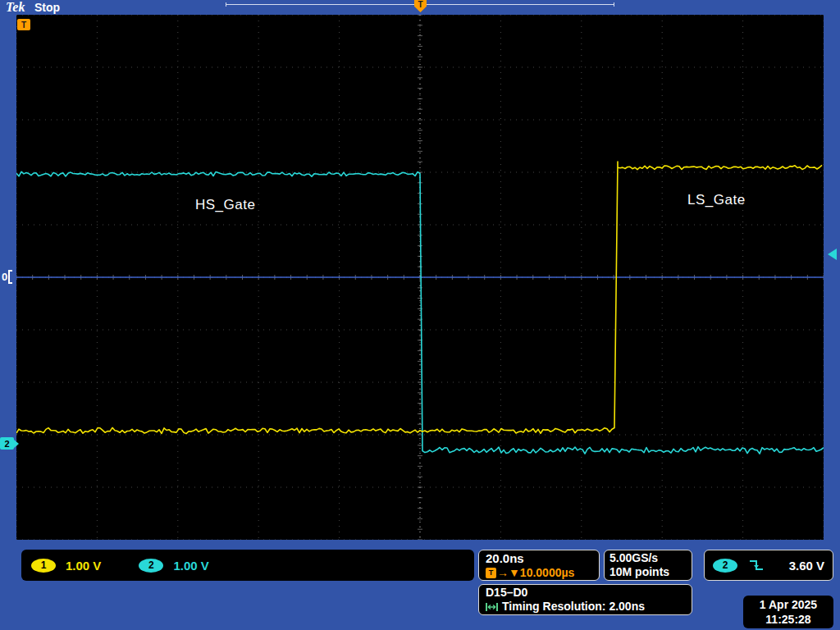  I want to click on ch2-badge: 2, so click(151, 566).